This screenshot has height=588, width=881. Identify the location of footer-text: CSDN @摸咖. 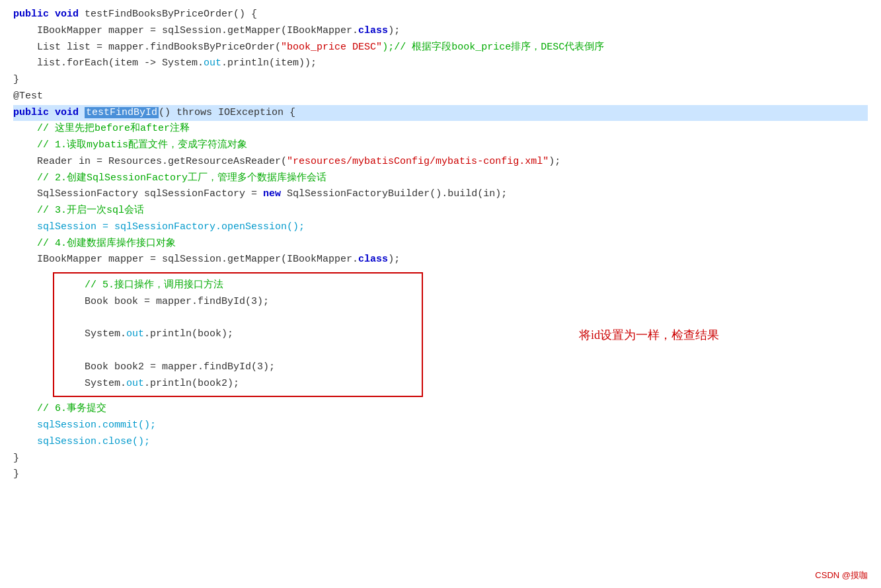
(841, 575).